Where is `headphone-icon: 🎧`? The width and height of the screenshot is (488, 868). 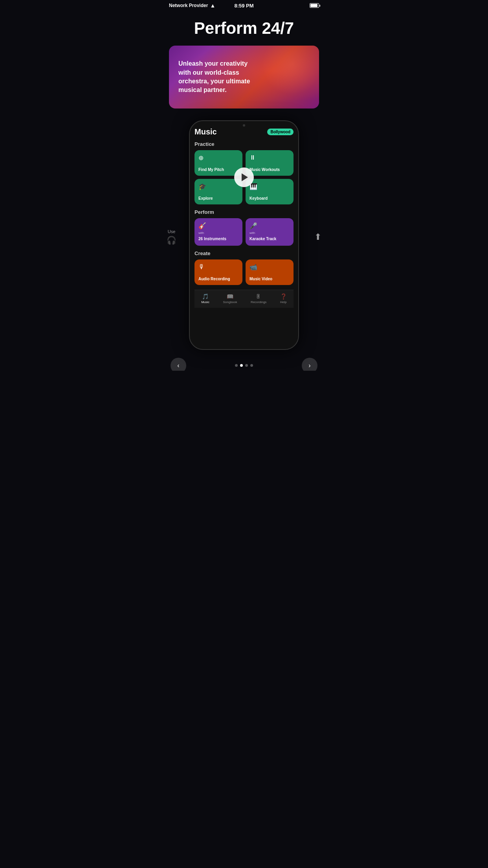 headphone-icon: 🎧 is located at coordinates (171, 240).